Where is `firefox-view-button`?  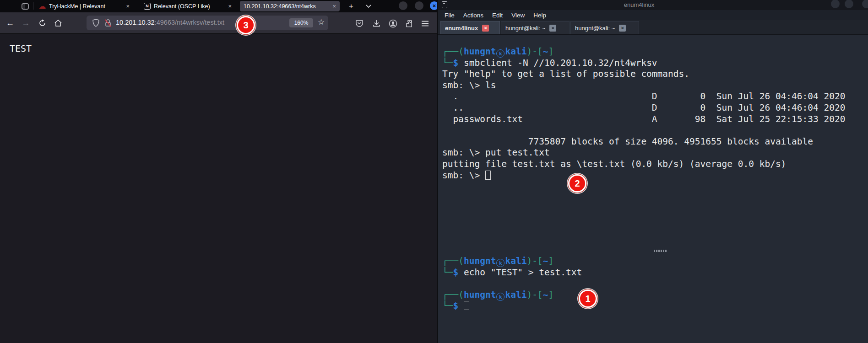 firefox-view-button is located at coordinates (25, 6).